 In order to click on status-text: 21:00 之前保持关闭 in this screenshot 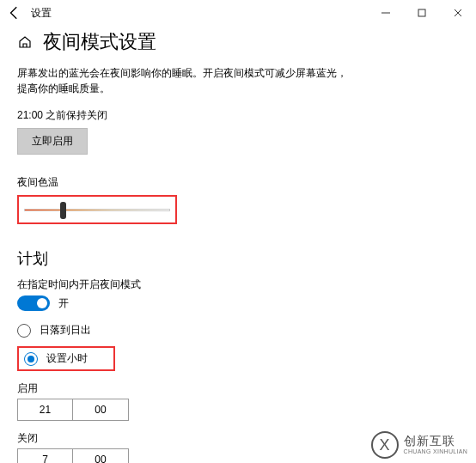, I will do `click(238, 115)`.